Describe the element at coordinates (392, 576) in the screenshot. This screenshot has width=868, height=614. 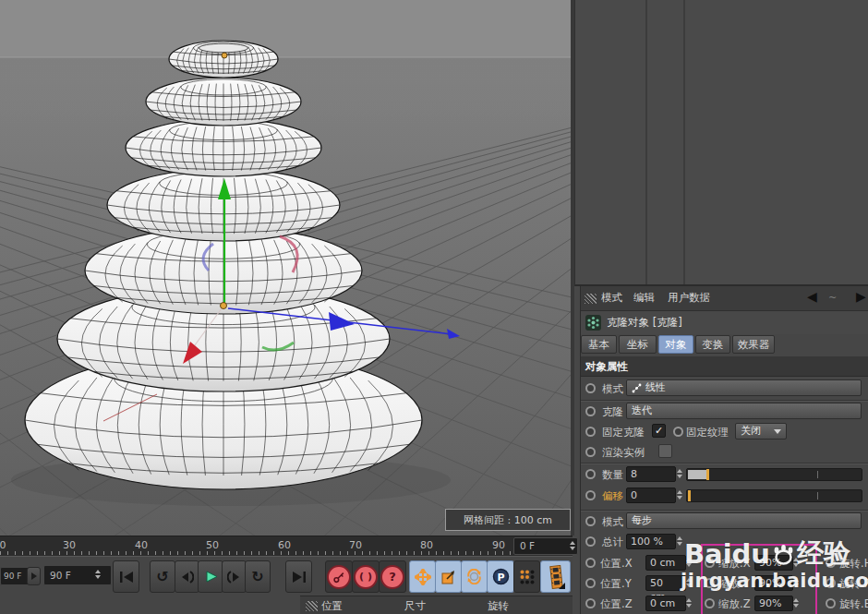
I see `keyframe-help-button: ?` at that location.